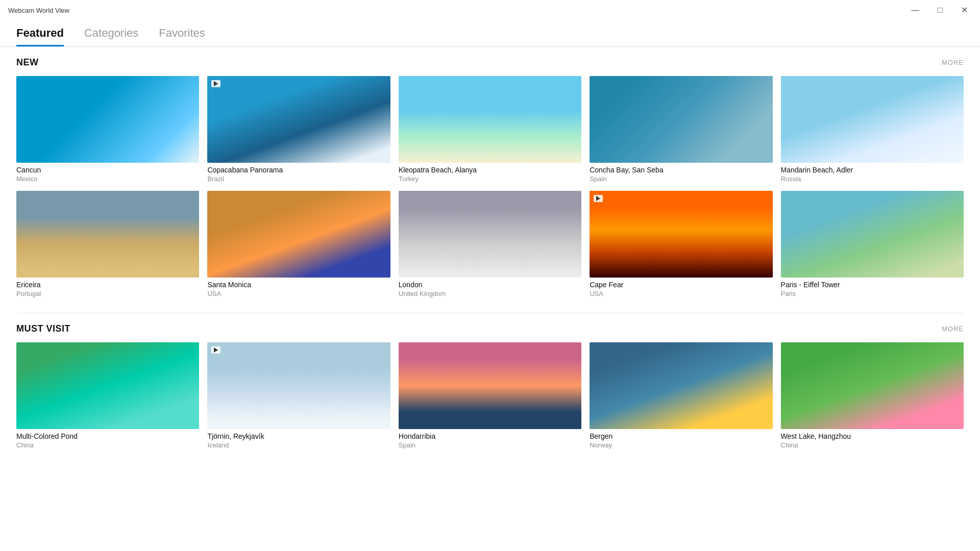 This screenshot has height=551, width=980. Describe the element at coordinates (111, 34) in the screenshot. I see `tab-categories: Categories` at that location.